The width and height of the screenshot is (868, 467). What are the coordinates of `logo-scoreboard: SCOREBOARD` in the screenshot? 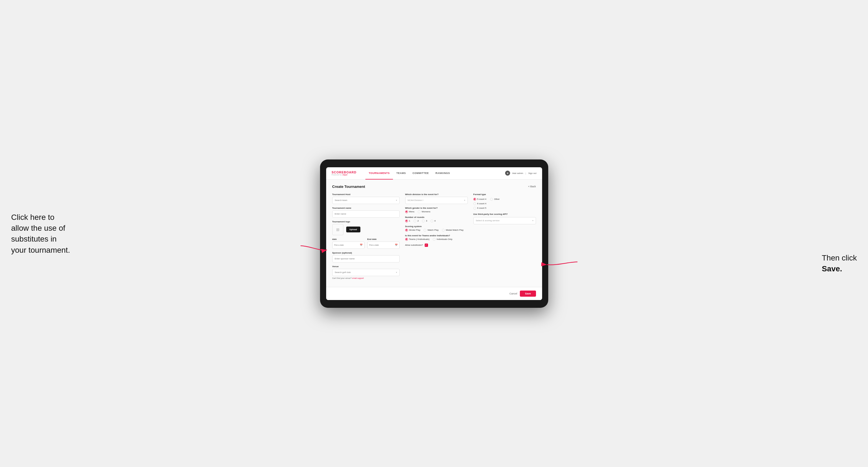 It's located at (344, 172).